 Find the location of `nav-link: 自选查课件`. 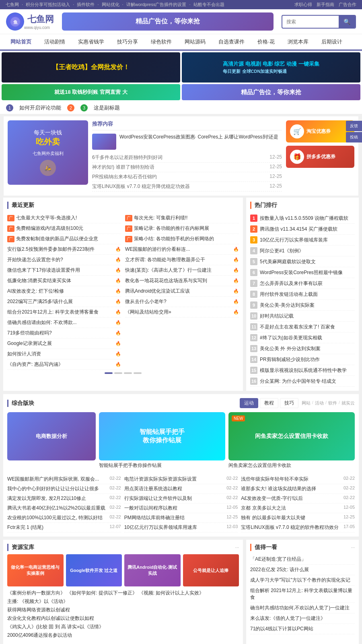

nav-link: 自选查课件 is located at coordinates (232, 42).